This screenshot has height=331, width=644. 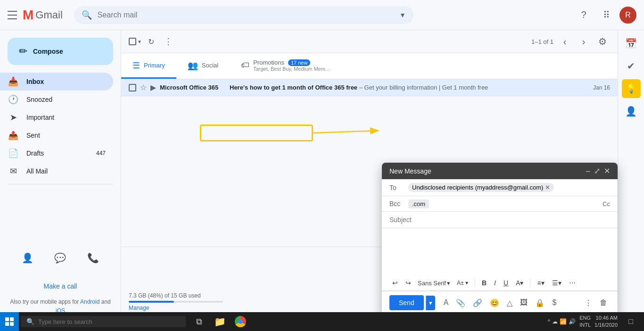 I want to click on taskbar-sound-icon: 🔊, so click(x=572, y=322).